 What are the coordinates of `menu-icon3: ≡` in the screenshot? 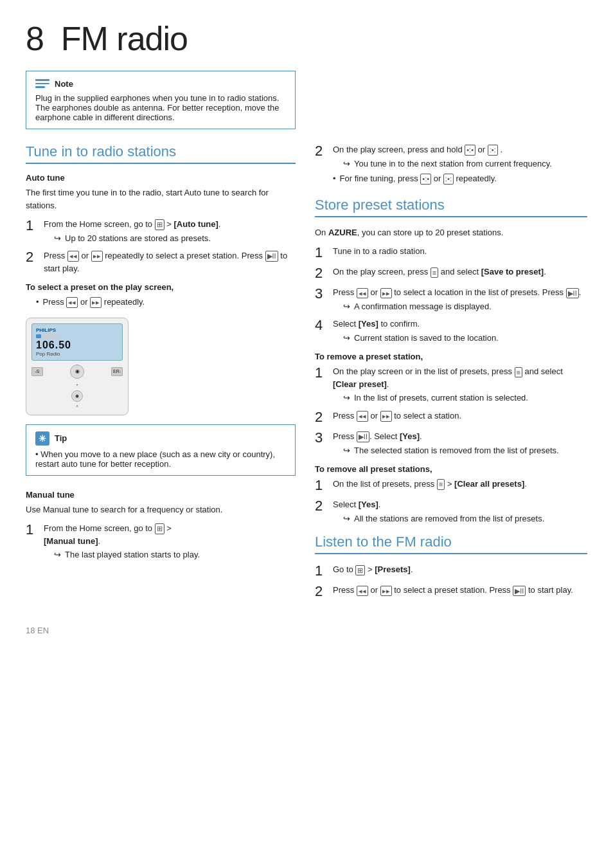 It's located at (441, 484).